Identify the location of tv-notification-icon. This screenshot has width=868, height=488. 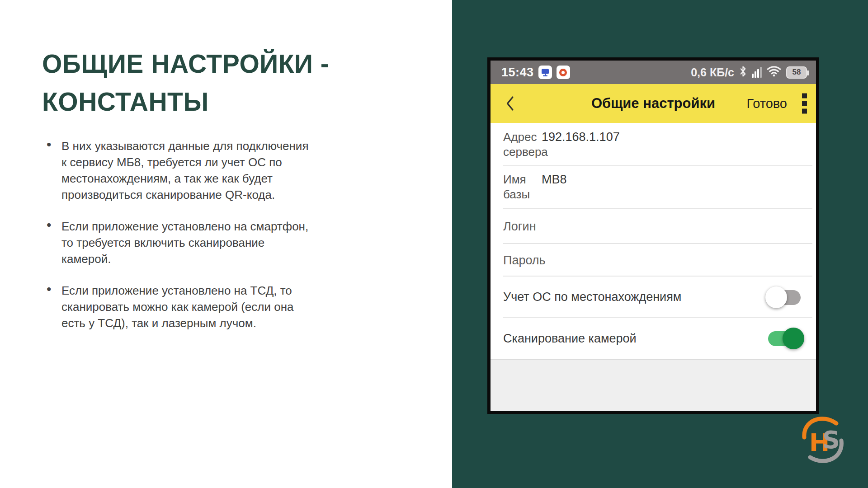
(545, 72).